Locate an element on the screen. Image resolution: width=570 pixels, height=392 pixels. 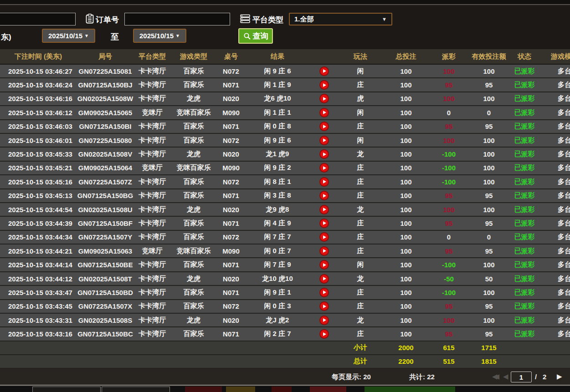
col-header-game-type: 游戏类型 is located at coordinates (194, 56).